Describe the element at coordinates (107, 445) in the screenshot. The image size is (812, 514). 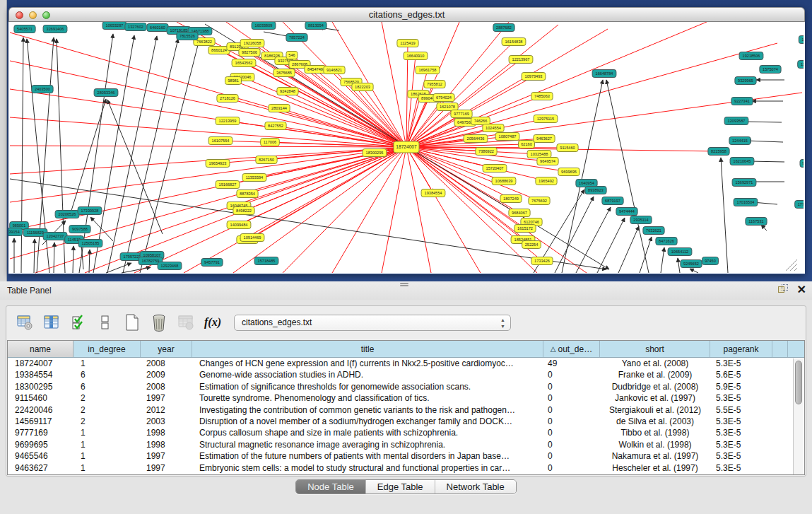
I see `cell-in_degree: 1` at that location.